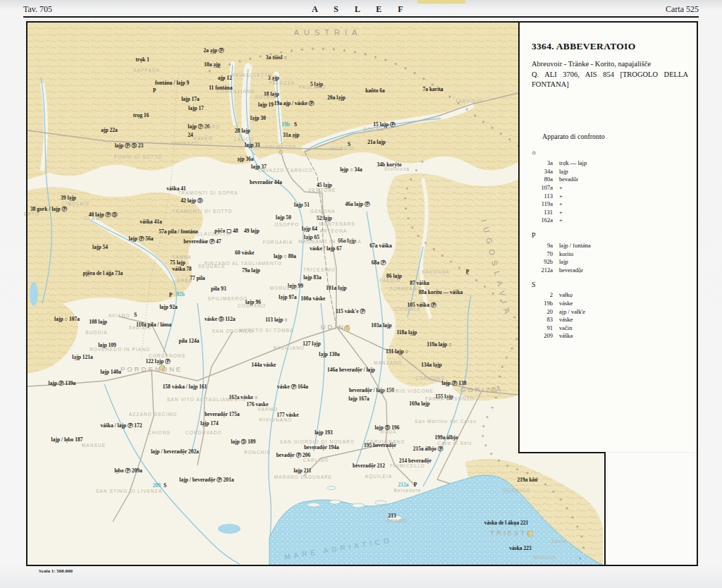 The width and height of the screenshot is (722, 588). Describe the element at coordinates (302, 471) in the screenshot. I see `dialect-point-label: lajp 211` at that location.